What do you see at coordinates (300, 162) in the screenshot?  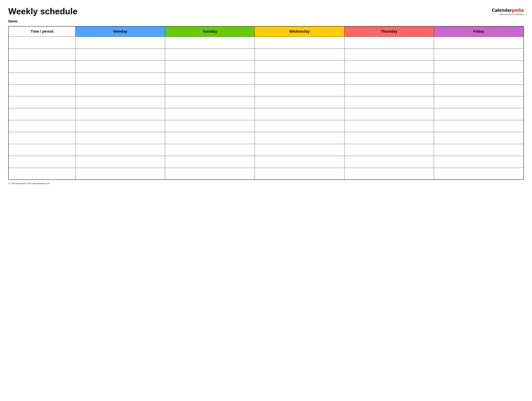 I see `cell-row10-col3` at bounding box center [300, 162].